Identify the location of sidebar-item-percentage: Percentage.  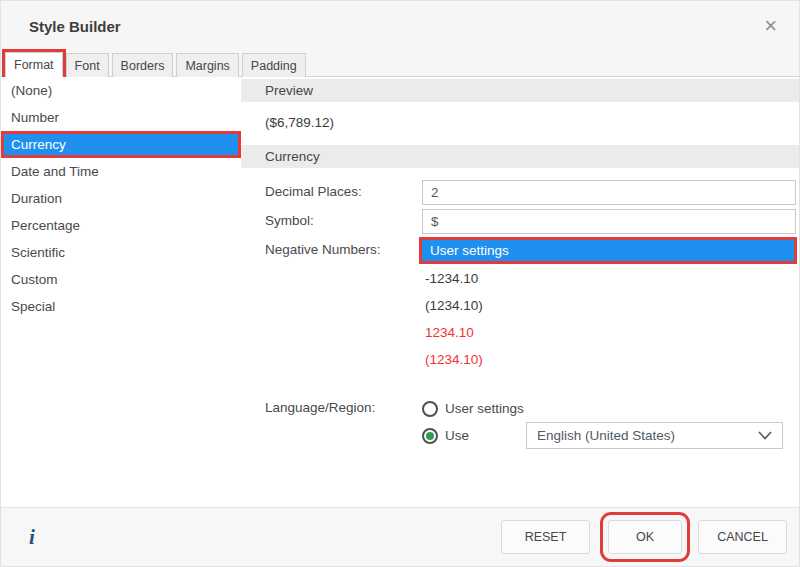
(121, 226).